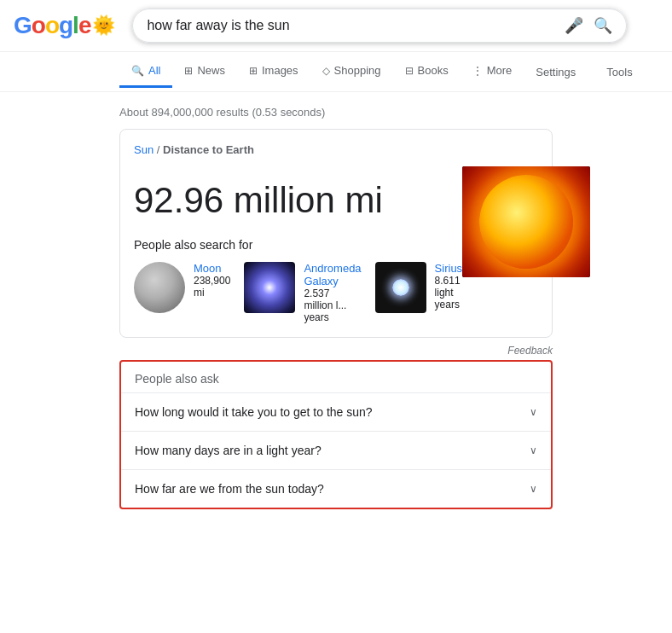 Image resolution: width=672 pixels, height=633 pixels. What do you see at coordinates (336, 377) in the screenshot?
I see `people-also-ask-title: People also ask` at bounding box center [336, 377].